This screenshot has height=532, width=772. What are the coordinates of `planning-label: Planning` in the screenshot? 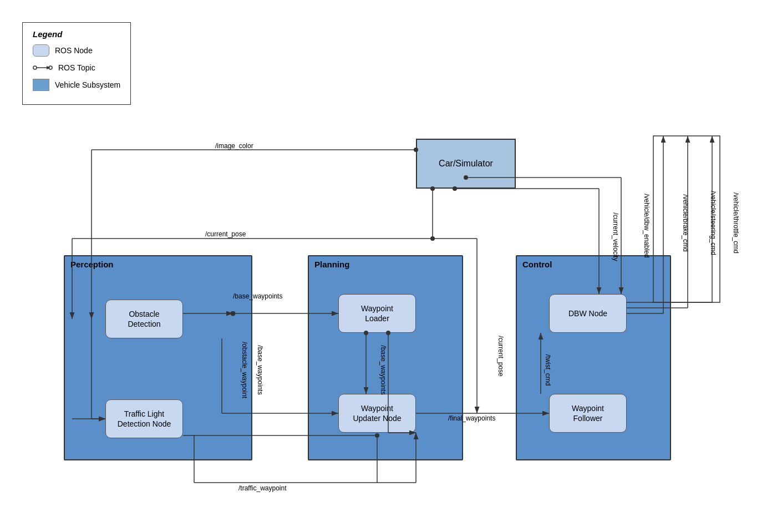 It's located at (385, 263).